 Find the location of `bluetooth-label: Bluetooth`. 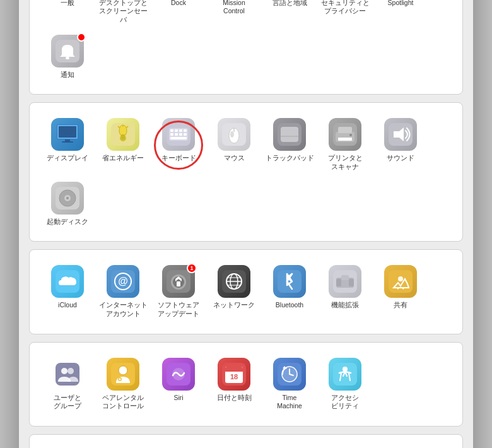

bluetooth-label: Bluetooth is located at coordinates (290, 305).